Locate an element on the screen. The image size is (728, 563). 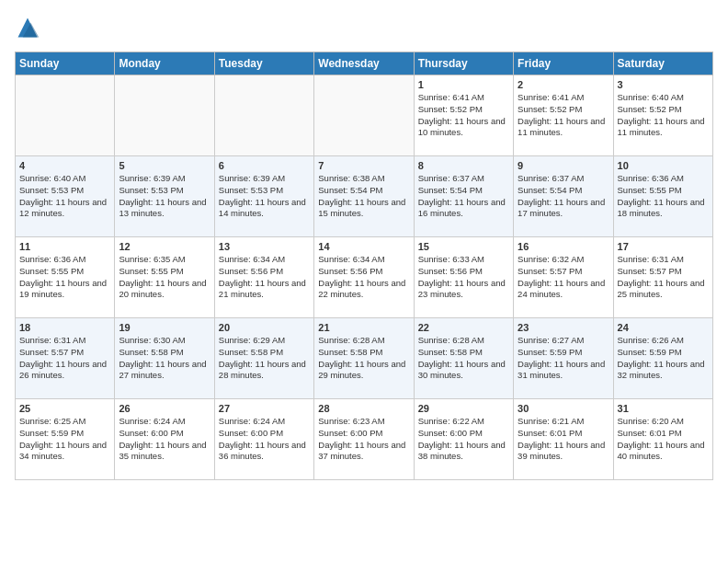
daylight-hours: Daylight: 11 hours and 10 minutes. is located at coordinates (463, 128).